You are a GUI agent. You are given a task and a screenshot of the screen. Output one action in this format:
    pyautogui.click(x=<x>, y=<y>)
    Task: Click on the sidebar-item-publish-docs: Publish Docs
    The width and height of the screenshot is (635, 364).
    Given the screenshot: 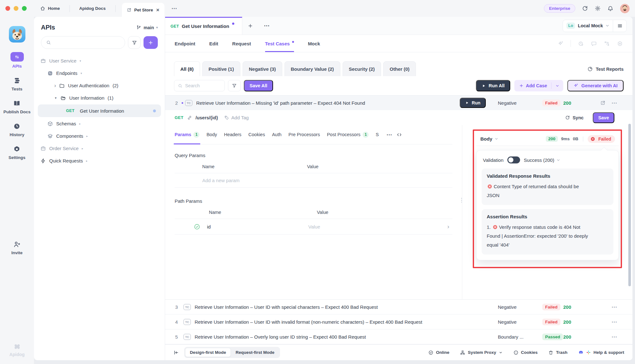 What is the action you would take?
    pyautogui.click(x=17, y=107)
    